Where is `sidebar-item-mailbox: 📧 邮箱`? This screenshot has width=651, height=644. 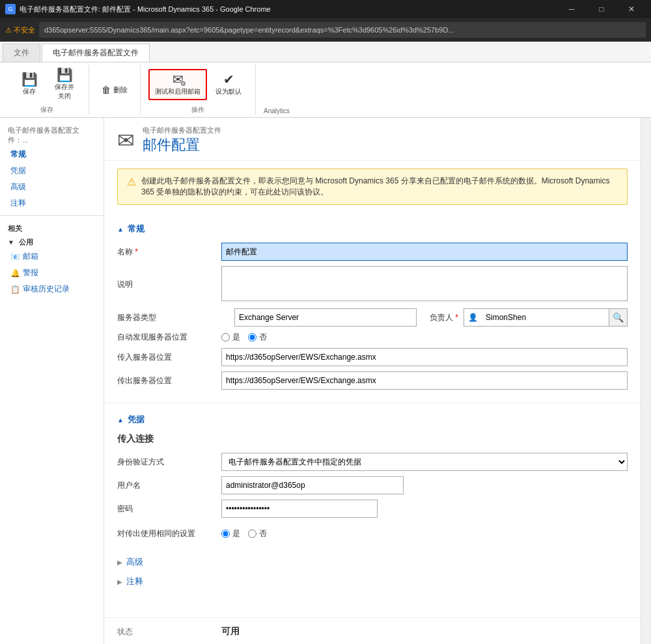
sidebar-item-mailbox: 📧 邮箱 is located at coordinates (52, 256).